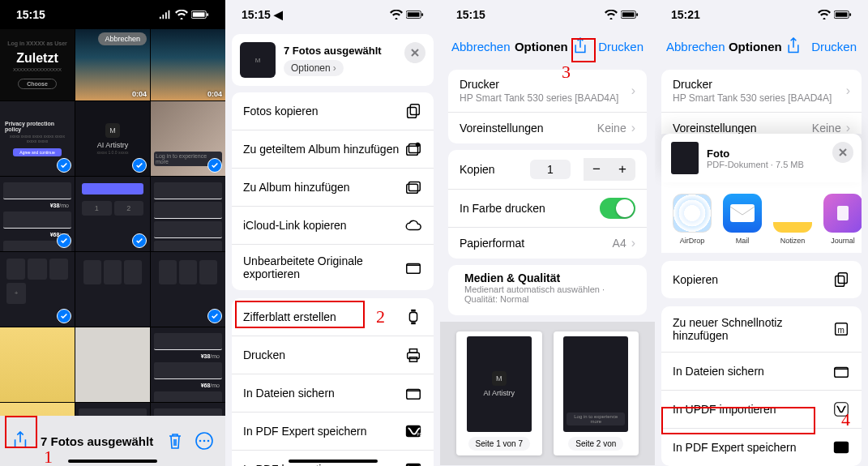  I want to click on photo-thumb: +, so click(37, 289).